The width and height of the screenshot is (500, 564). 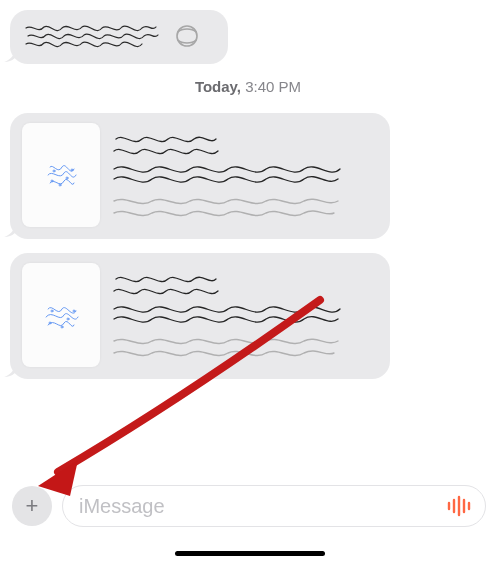 What do you see at coordinates (273, 86) in the screenshot?
I see `timestamp-time: 3:40 PM` at bounding box center [273, 86].